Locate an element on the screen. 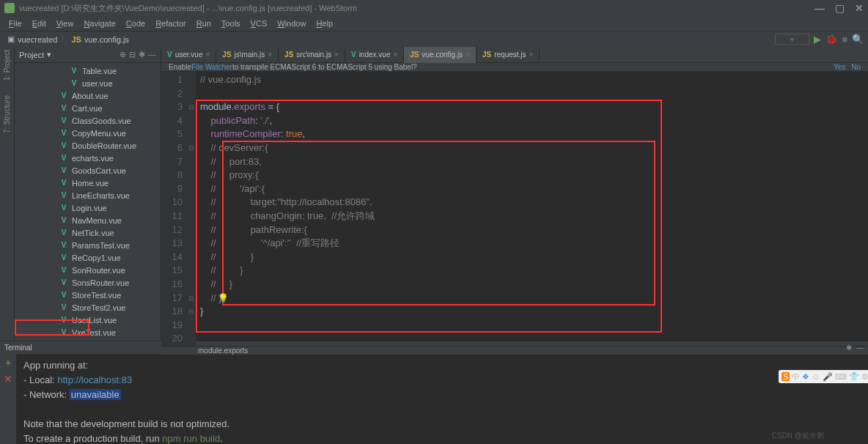 The height and width of the screenshot is (444, 868). menu-tools: Tools is located at coordinates (231, 23).